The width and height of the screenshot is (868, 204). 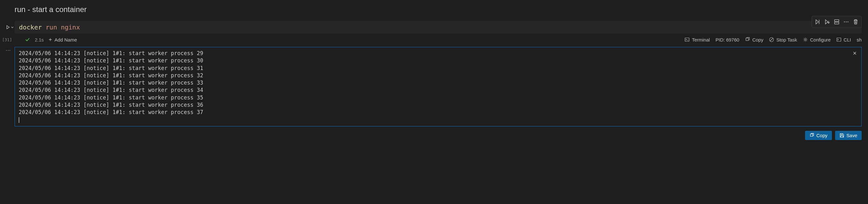 What do you see at coordinates (827, 22) in the screenshot?
I see `execute-below-icon` at bounding box center [827, 22].